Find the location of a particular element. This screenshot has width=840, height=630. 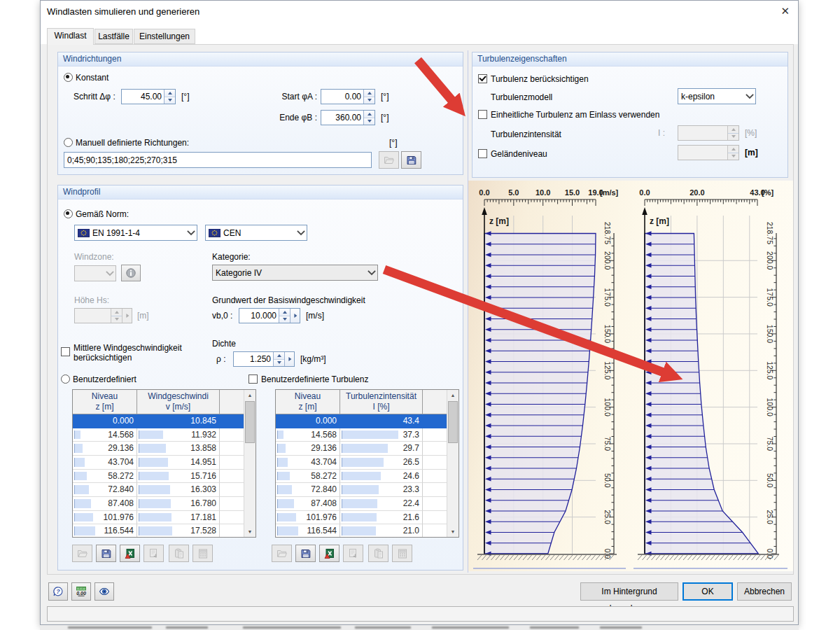

table-row: 72.84023.3 is located at coordinates (361, 490).